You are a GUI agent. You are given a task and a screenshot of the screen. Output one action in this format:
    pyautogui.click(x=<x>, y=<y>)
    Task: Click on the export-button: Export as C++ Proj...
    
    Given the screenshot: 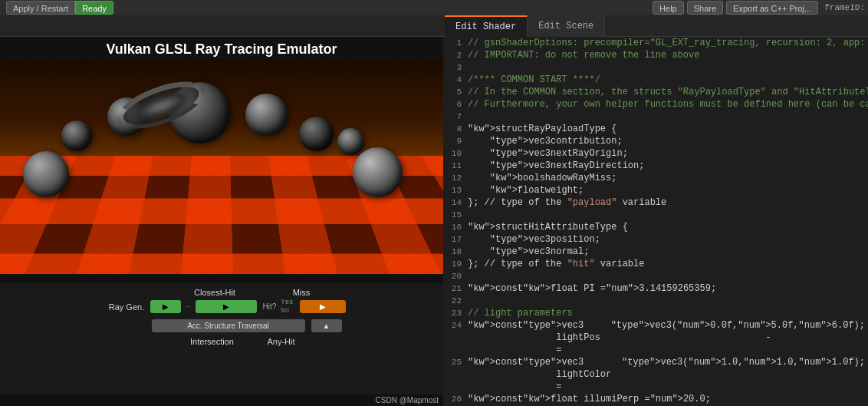 What is the action you would take?
    pyautogui.click(x=772, y=8)
    